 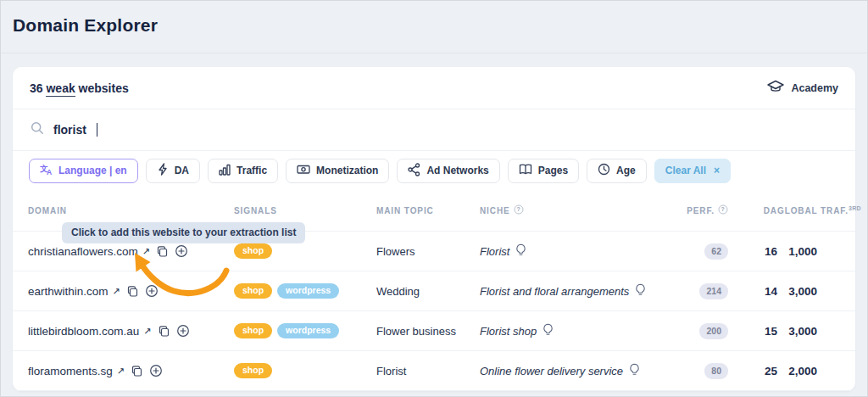 I want to click on domain-cell: floramoments.sg ↗, so click(x=131, y=371).